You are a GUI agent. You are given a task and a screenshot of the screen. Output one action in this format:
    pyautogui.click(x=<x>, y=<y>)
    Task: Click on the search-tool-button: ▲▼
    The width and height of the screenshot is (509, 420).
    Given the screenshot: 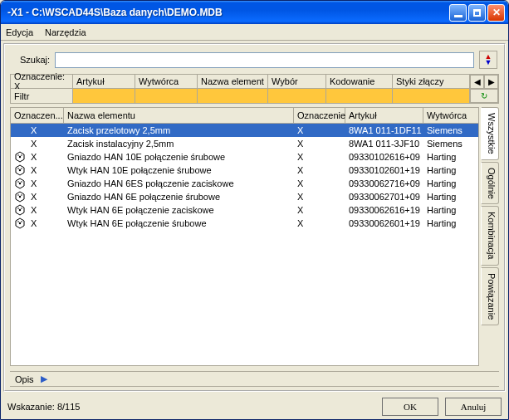 What is the action you would take?
    pyautogui.click(x=488, y=60)
    